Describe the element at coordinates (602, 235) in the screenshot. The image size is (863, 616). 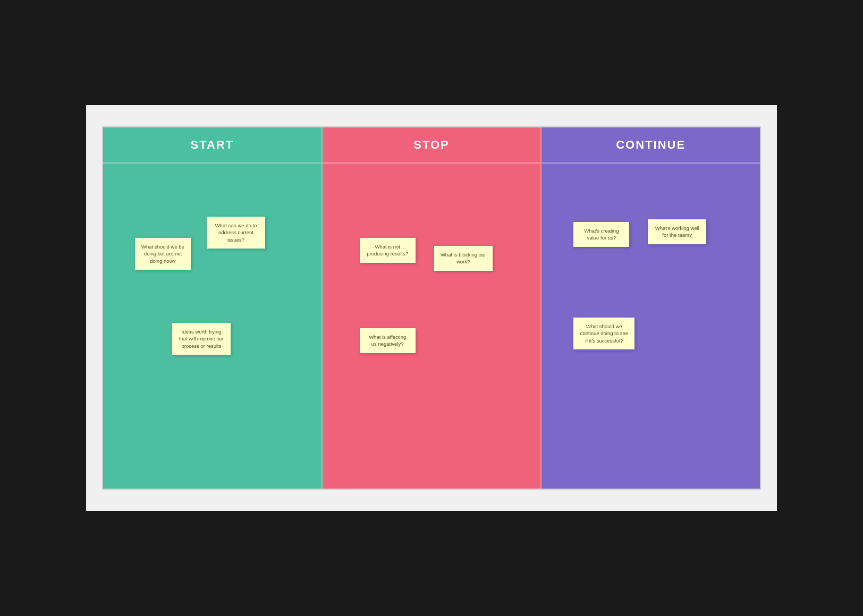
I see `sticky-note-text-c1: What's creating value for us?` at that location.